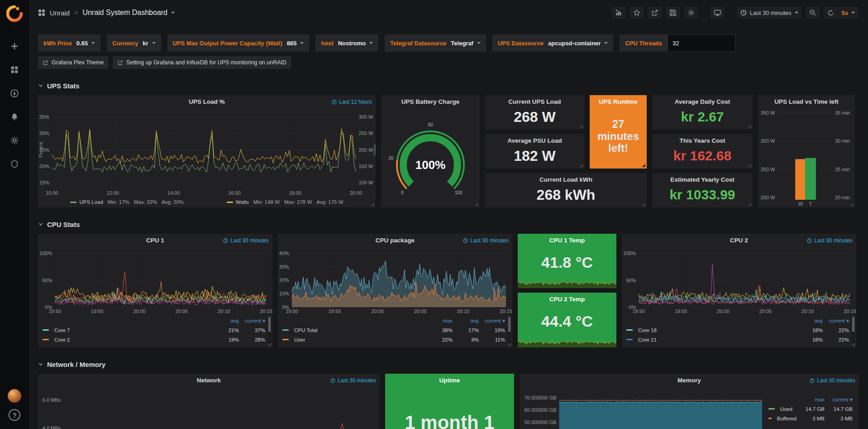 The width and height of the screenshot is (868, 429). What do you see at coordinates (702, 101) in the screenshot?
I see `panel-title: Average Daily Cost` at bounding box center [702, 101].